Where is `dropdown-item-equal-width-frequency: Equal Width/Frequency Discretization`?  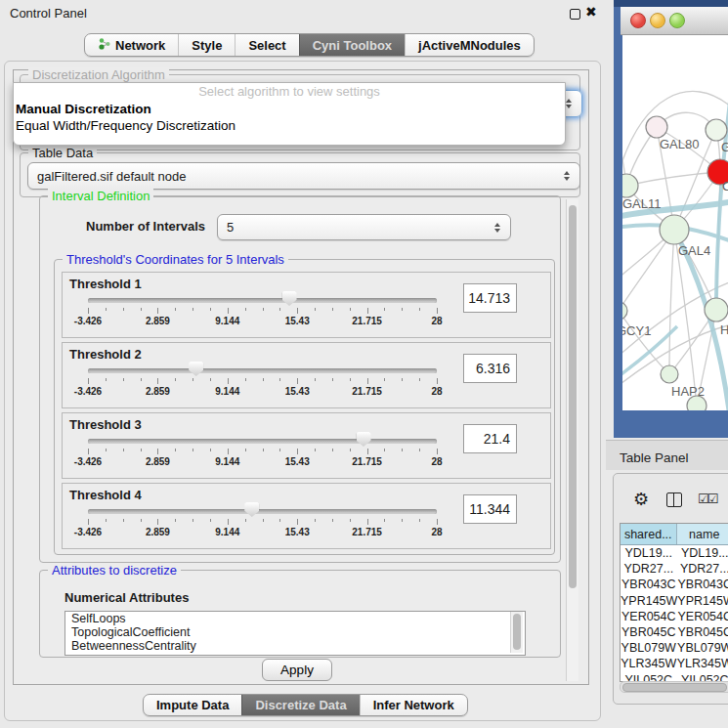 dropdown-item-equal-width-frequency: Equal Width/Frequency Discretization is located at coordinates (289, 125).